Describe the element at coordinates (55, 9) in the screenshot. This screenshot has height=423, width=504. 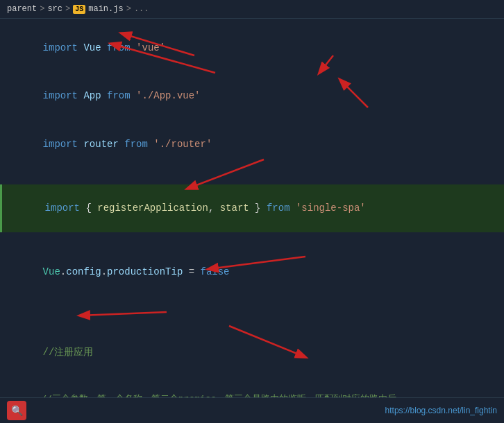
I see `breadcrumb-src: src` at that location.